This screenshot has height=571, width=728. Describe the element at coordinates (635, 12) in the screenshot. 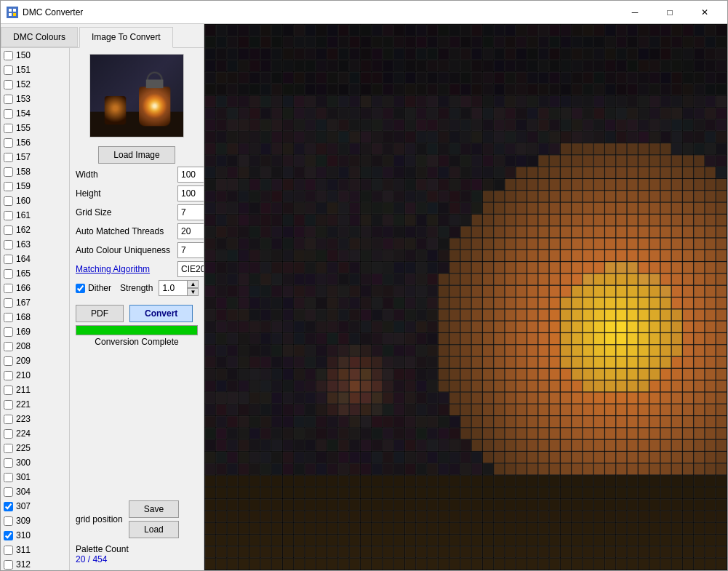

I see `minimize-button: ─` at that location.